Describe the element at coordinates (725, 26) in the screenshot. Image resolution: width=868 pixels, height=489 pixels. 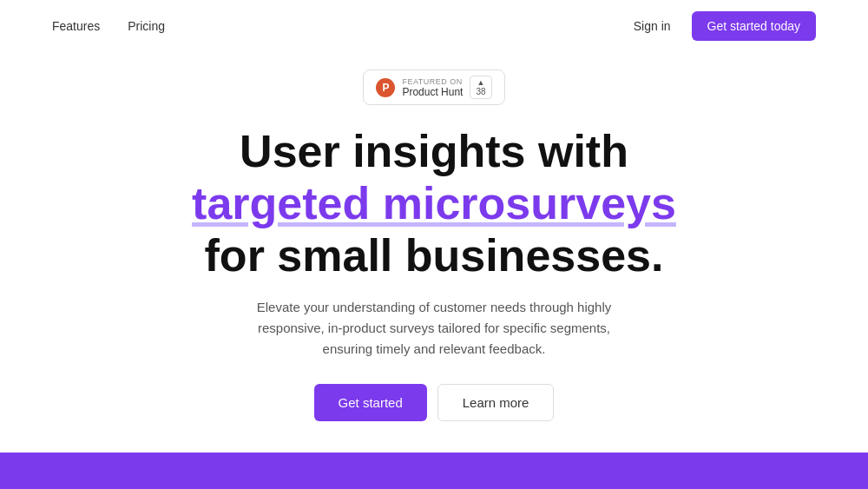
I see `nav-right: Sign in Get started today` at that location.